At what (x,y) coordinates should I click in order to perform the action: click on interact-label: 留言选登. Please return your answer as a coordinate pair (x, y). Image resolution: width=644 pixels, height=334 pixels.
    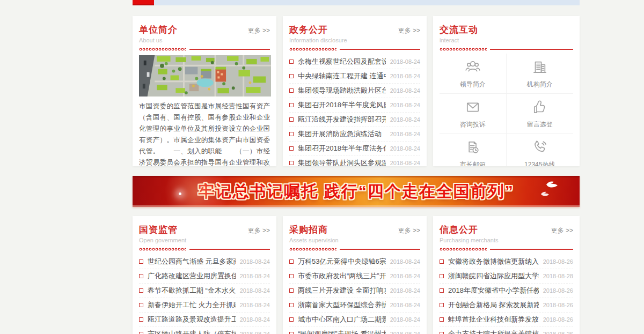
    Looking at the image, I should click on (540, 124).